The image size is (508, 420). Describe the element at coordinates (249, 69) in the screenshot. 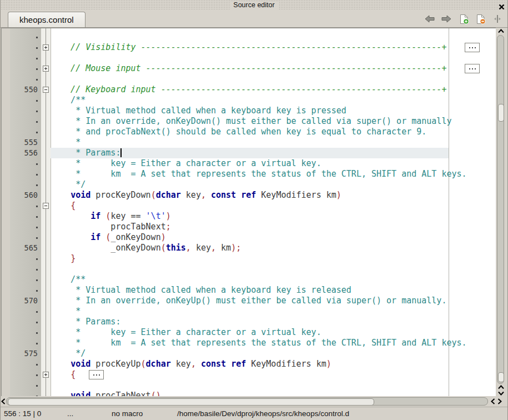

I see `code-line: // Mouse input -------------------------…` at that location.